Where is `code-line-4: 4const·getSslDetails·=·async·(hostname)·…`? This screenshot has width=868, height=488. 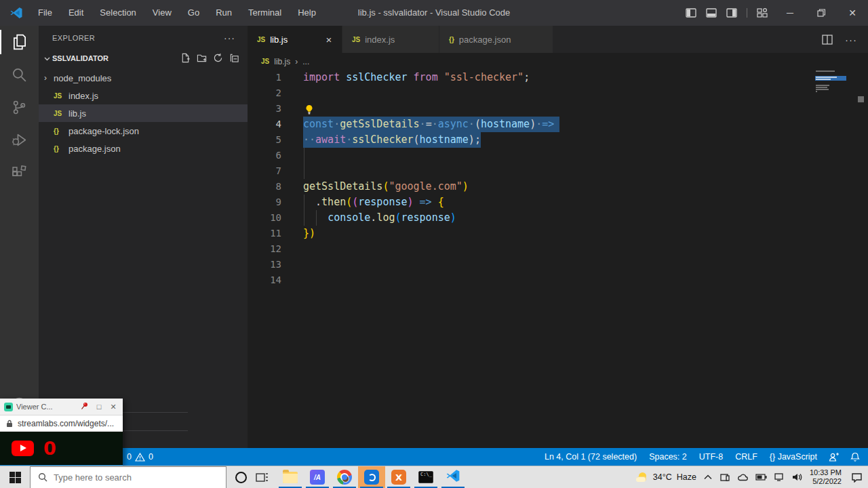
code-line-4: 4const·getSslDetails·=·async·(hostname)·… is located at coordinates (557, 125).